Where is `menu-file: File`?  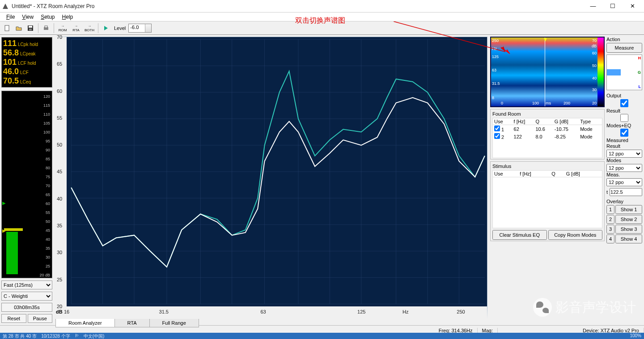 menu-file: File is located at coordinates (11, 17).